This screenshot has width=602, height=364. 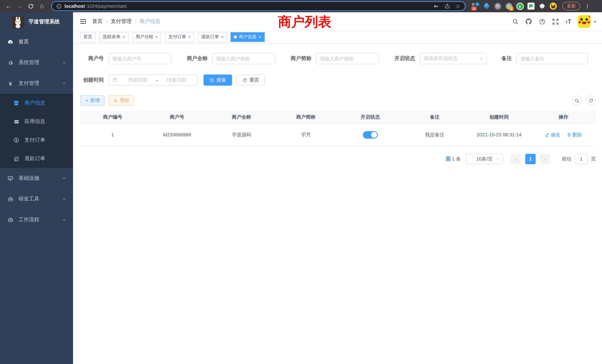 What do you see at coordinates (370, 135) in the screenshot?
I see `status-toggle-on` at bounding box center [370, 135].